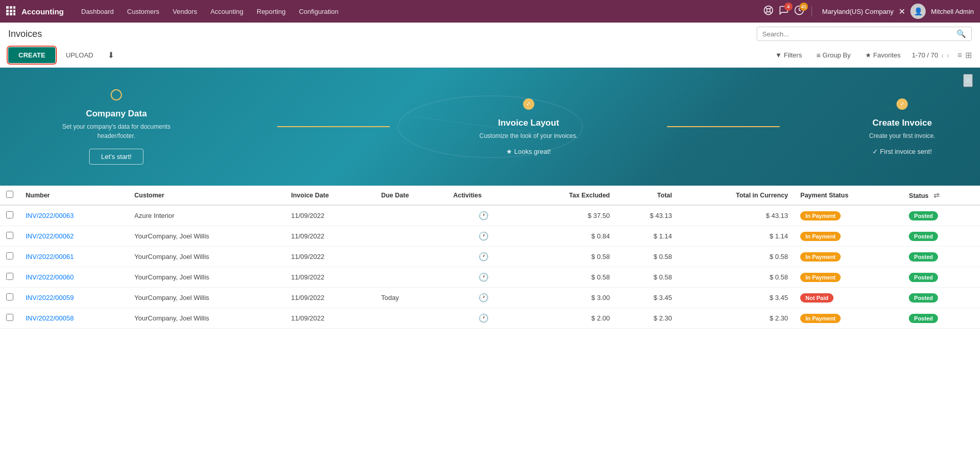 The image size is (980, 462). What do you see at coordinates (10, 194) in the screenshot?
I see `select-all-checkbox` at bounding box center [10, 194].